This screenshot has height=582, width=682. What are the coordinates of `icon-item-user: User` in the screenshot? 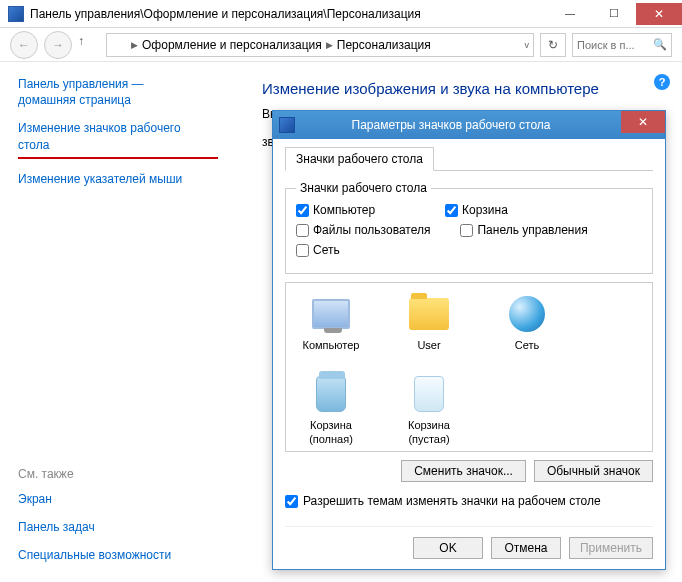 It's located at (429, 323).